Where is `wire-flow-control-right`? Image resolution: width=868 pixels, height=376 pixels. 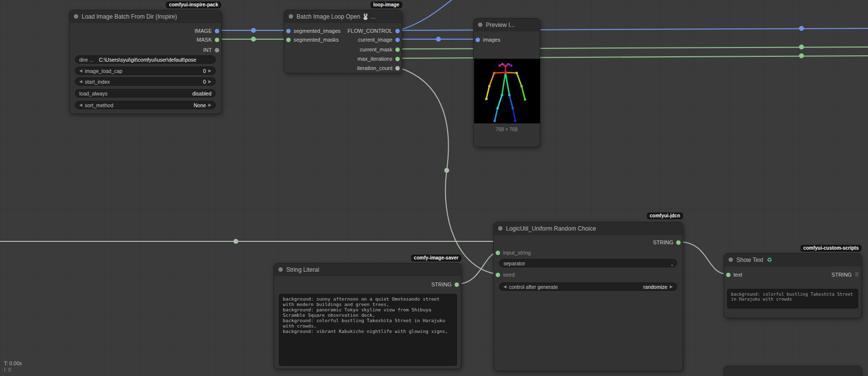 wire-flow-control-right is located at coordinates (633, 29).